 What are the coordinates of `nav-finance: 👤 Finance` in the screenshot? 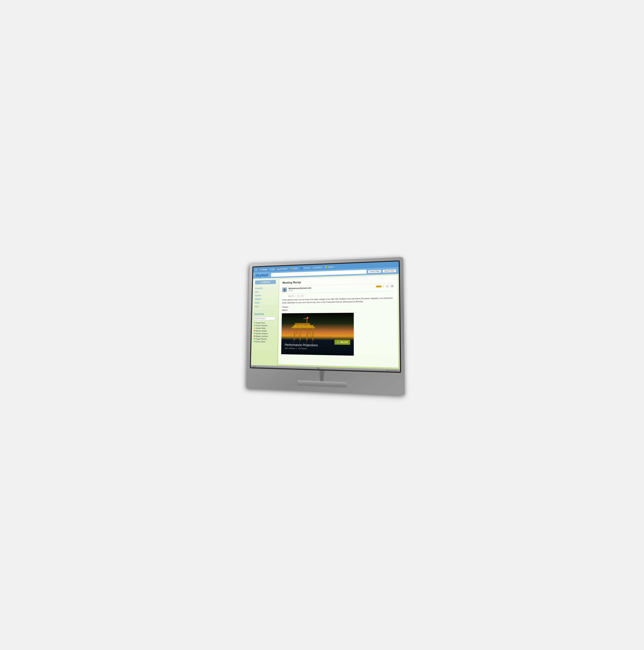 It's located at (305, 268).